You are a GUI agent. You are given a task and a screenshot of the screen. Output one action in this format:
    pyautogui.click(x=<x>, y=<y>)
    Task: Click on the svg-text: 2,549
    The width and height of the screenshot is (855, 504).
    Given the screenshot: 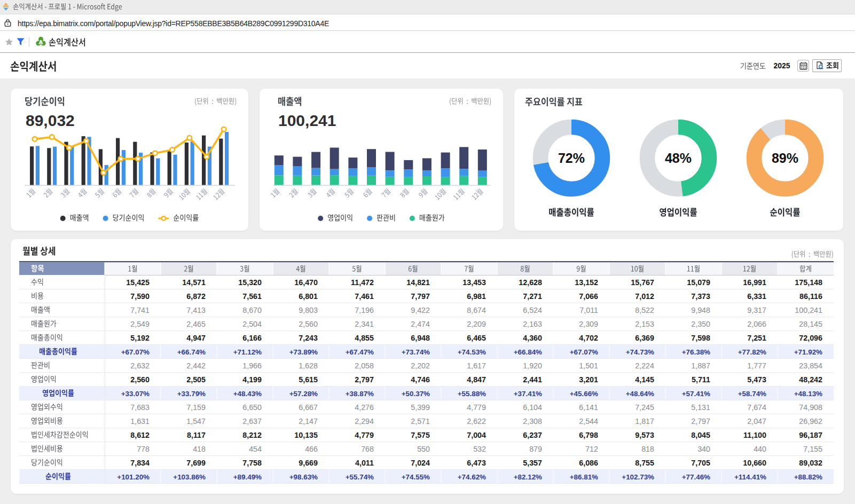 What is the action you would take?
    pyautogui.click(x=140, y=324)
    